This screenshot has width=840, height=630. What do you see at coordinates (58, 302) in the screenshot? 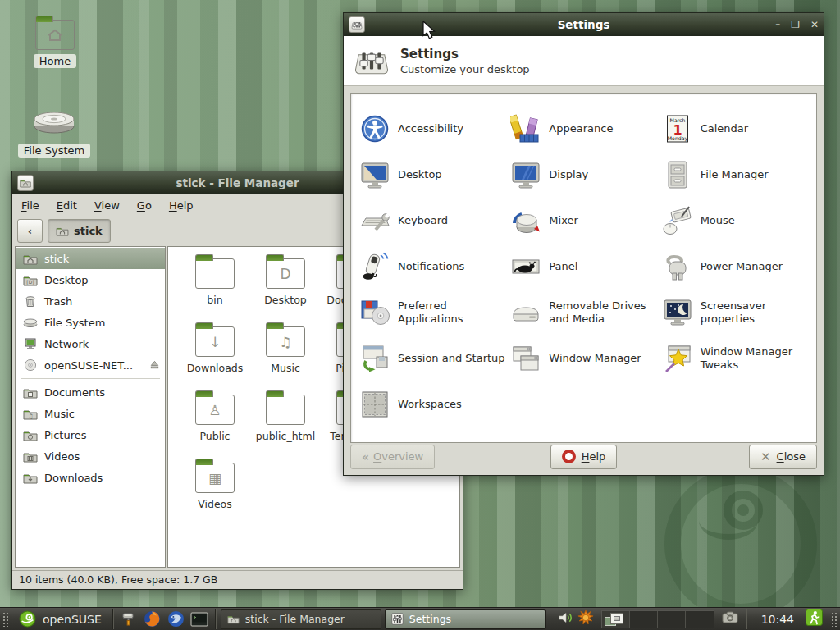
I see `sidebar-item-label: Trash` at bounding box center [58, 302].